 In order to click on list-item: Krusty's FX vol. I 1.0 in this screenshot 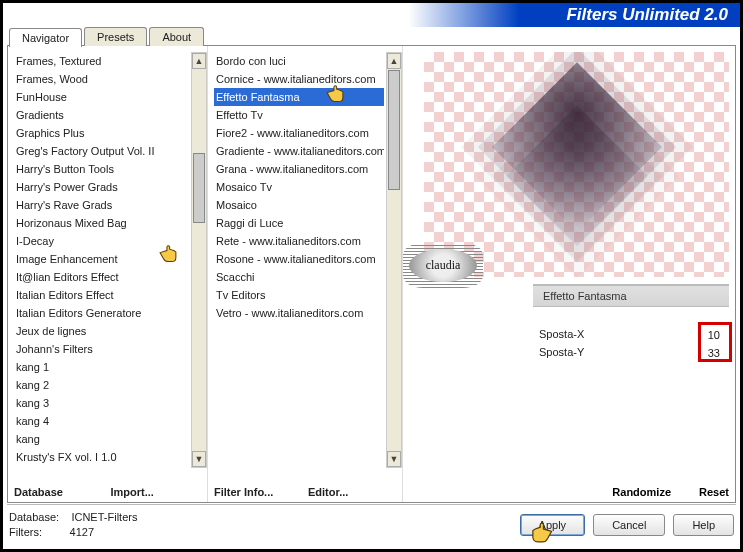, I will do `click(102, 457)`.